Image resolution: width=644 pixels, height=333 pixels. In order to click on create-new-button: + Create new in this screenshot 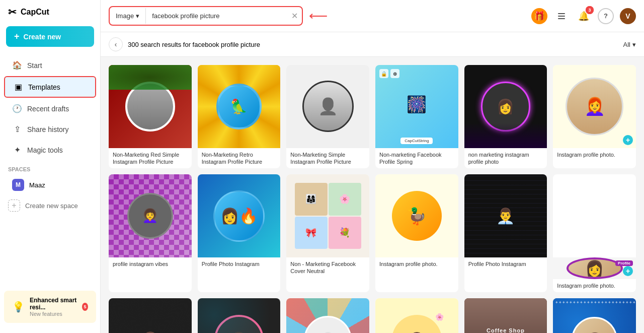, I will do `click(50, 36)`.